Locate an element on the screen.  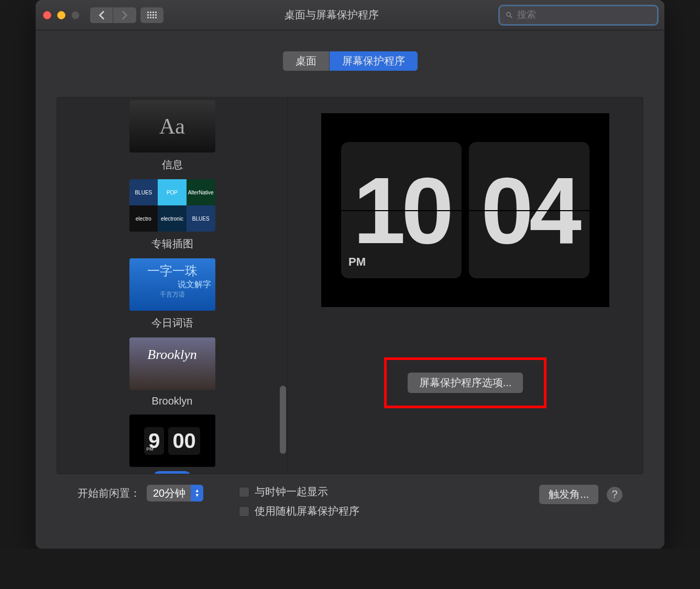
list-item: 9 PM 00 Fliqlo is located at coordinates (172, 444).